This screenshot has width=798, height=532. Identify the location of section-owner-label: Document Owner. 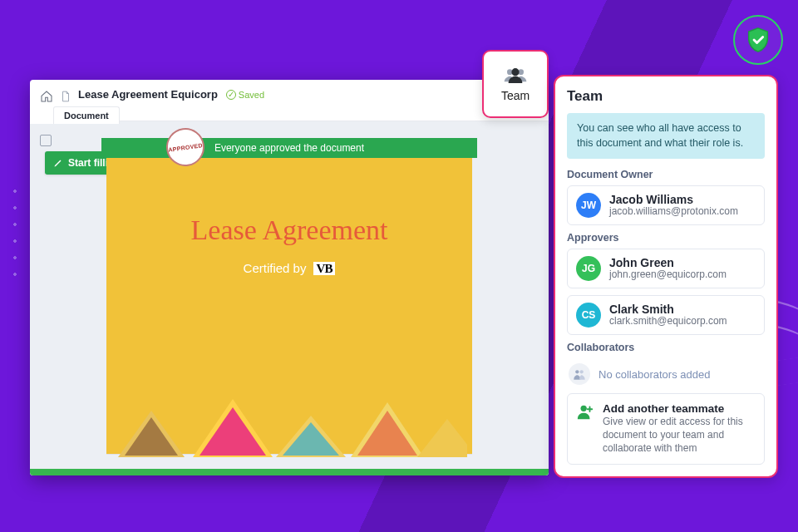
(666, 175).